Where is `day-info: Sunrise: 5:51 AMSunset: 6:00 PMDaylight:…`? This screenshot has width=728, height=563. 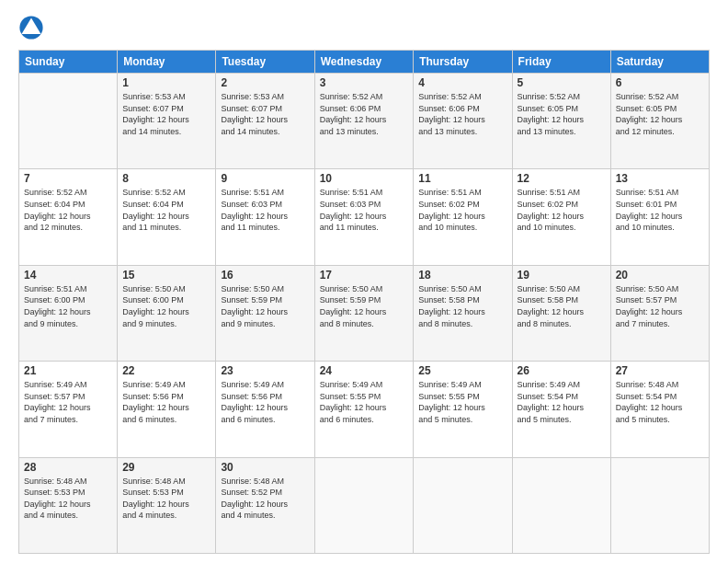 day-info: Sunrise: 5:51 AMSunset: 6:00 PMDaylight:… is located at coordinates (68, 306).